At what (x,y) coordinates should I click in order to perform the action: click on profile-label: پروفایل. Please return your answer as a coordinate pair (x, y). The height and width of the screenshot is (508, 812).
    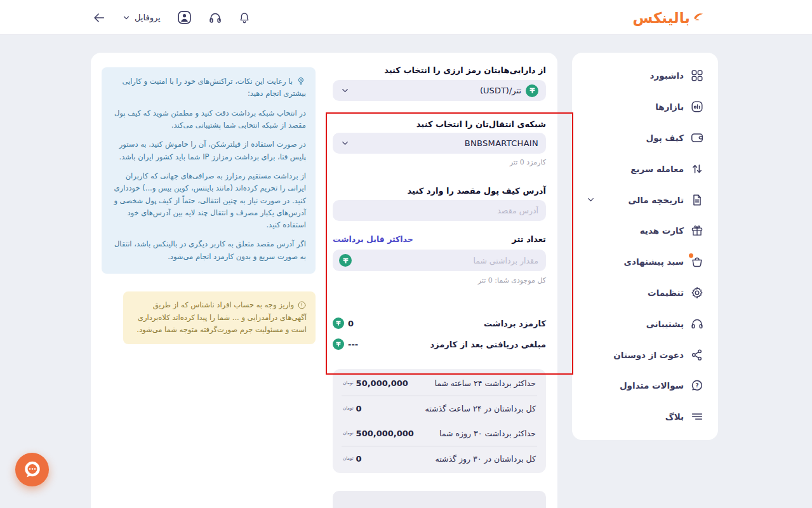
    Looking at the image, I should click on (147, 18).